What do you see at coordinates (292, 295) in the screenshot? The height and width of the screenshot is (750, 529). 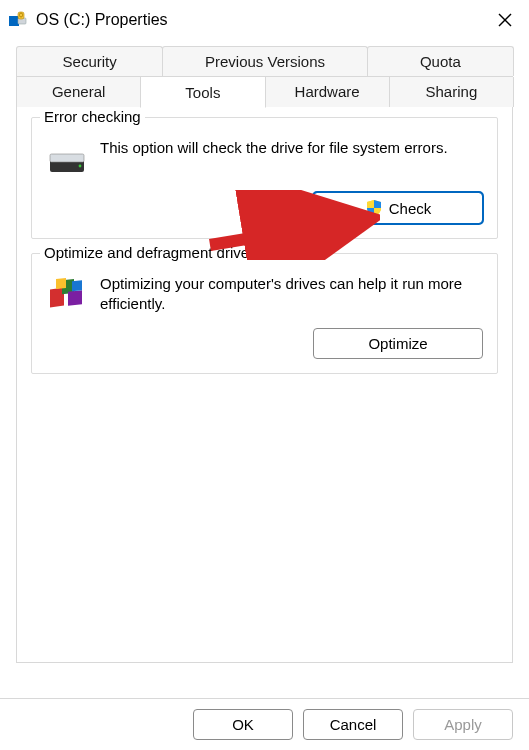 I see `optimize-description: Optimizing your computer's drives can he…` at bounding box center [292, 295].